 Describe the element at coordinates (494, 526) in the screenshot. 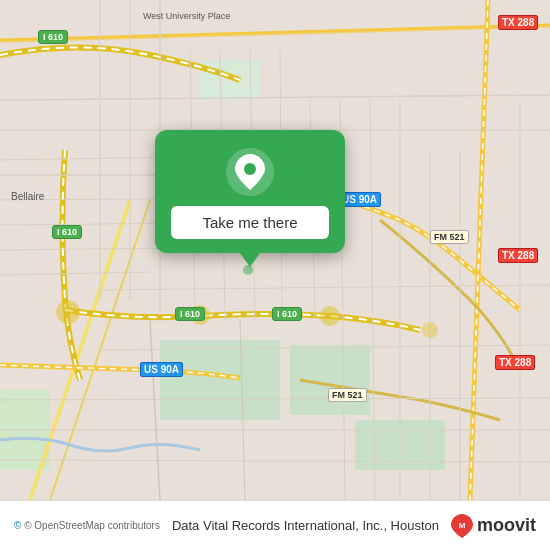

I see `moovit-logo: M moovit` at that location.